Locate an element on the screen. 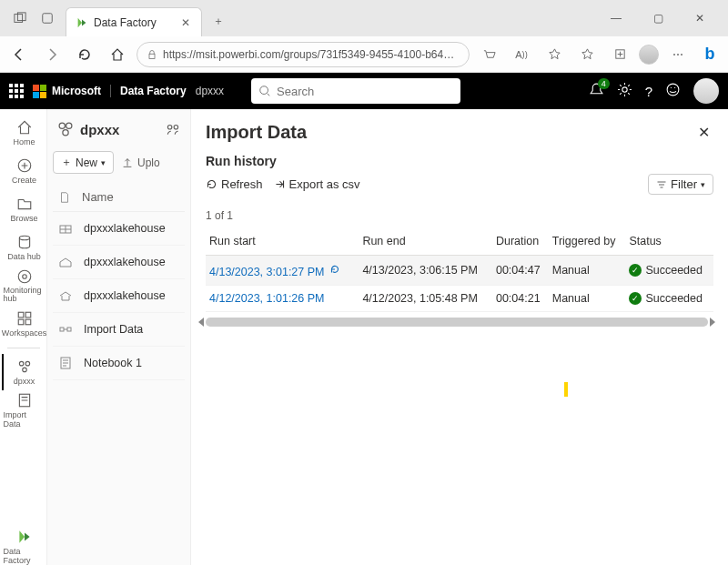  browser-titlebar: Data Factory ✕ ＋ — ▢ ✕ is located at coordinates (364, 18).